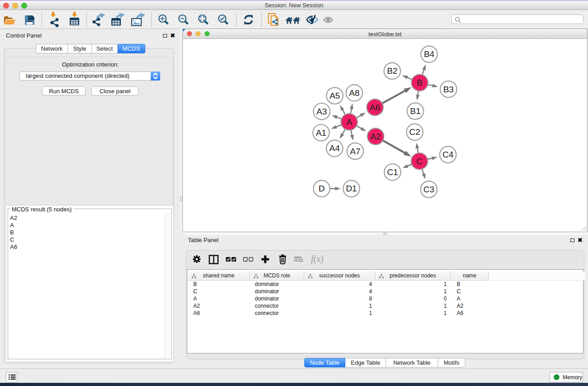 The width and height of the screenshot is (588, 386). I want to click on svg-text: A4, so click(335, 148).